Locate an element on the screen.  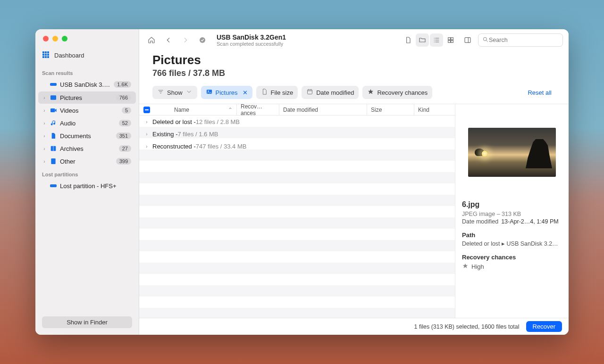
device-item: USB SanDisk 3.2… 1.6K is located at coordinates (87, 84).